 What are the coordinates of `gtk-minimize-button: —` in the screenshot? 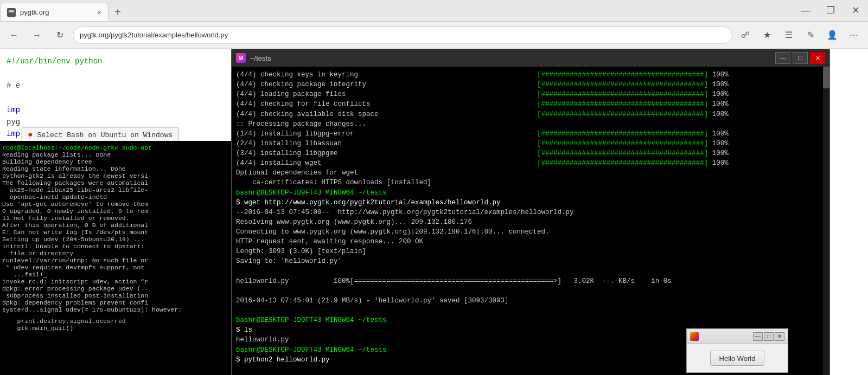 It's located at (758, 337).